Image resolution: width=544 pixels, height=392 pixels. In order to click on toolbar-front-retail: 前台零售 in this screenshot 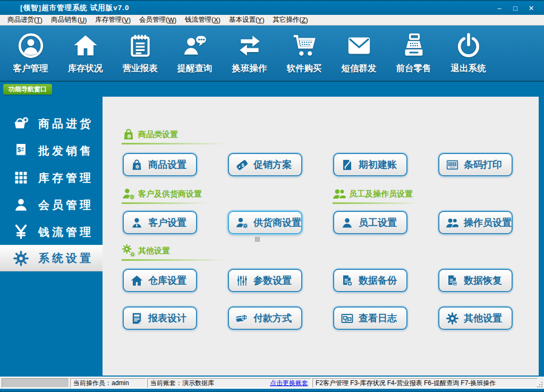, I will do `click(413, 53)`.